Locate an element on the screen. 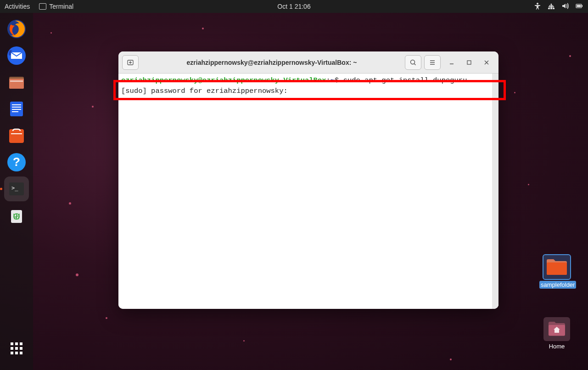 The image size is (588, 370). command-text: sudo apt-get install dupeguru is located at coordinates (405, 80).